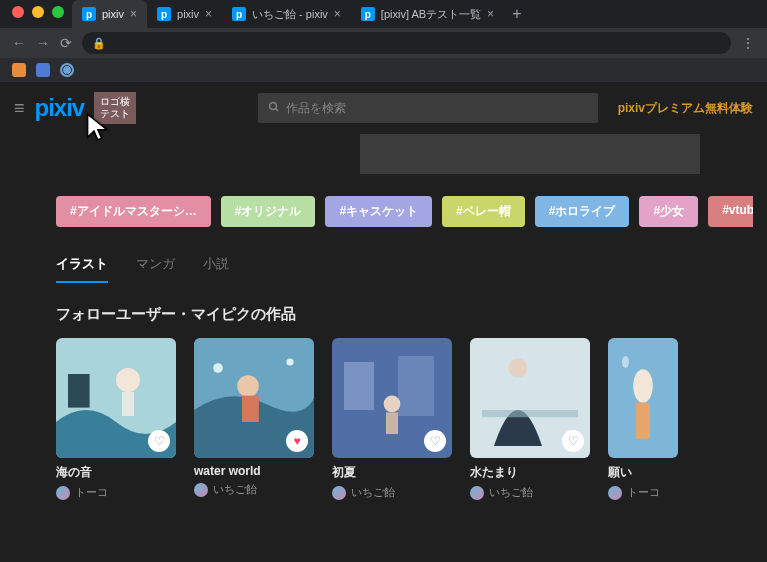 The image size is (767, 562). Describe the element at coordinates (43, 43) in the screenshot. I see `forward-icon: →` at that location.